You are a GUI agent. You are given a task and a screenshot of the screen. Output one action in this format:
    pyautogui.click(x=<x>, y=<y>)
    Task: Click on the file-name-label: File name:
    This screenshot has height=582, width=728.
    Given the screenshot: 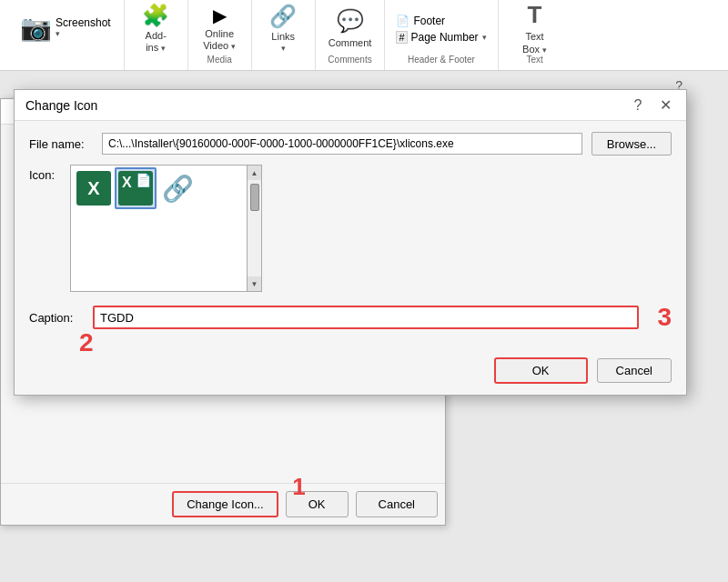 What is the action you would take?
    pyautogui.click(x=61, y=144)
    